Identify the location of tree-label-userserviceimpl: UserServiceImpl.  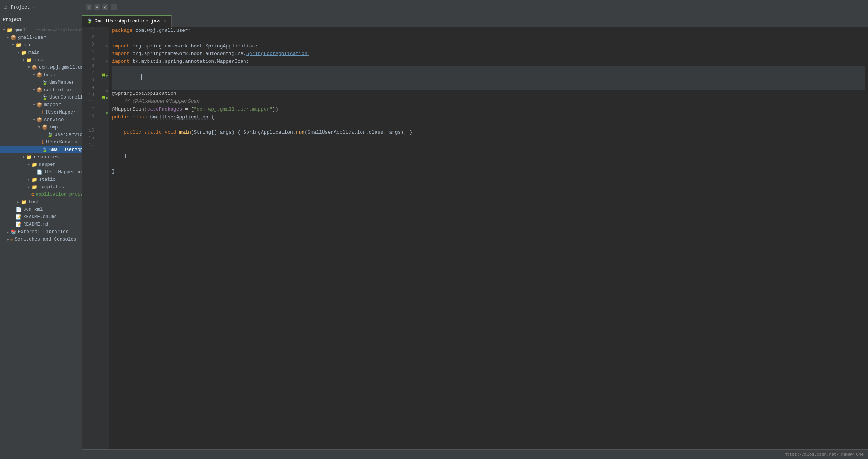
(68, 135).